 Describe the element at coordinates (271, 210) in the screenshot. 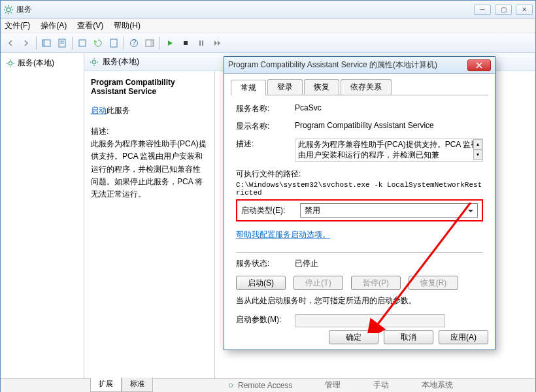

I see `label-startup-type: 启动类型(E):` at that location.